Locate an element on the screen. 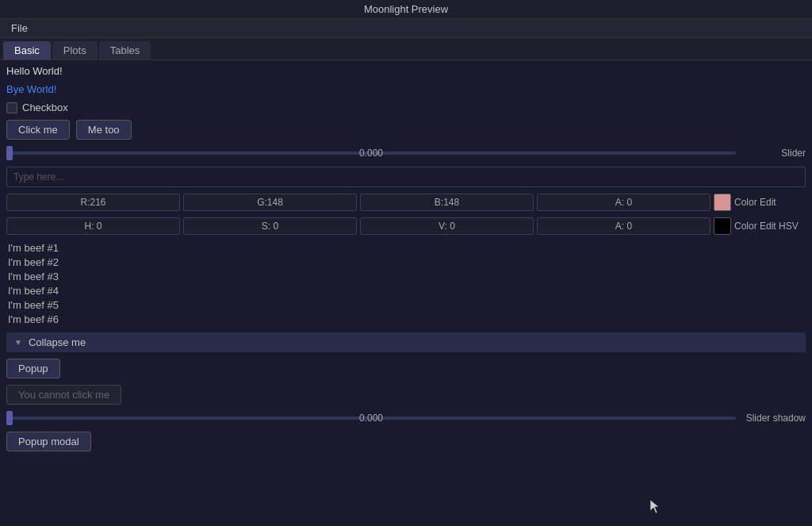  color-edit-swatch is located at coordinates (722, 202).